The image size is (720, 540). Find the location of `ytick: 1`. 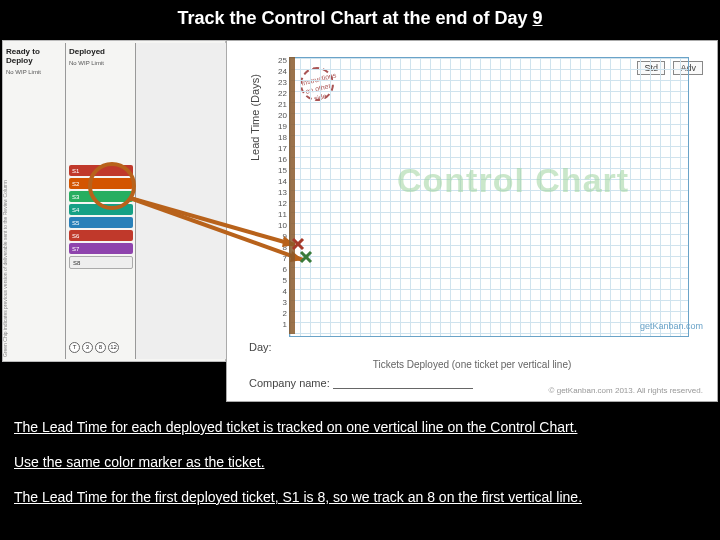

ytick: 1 is located at coordinates (280, 324).